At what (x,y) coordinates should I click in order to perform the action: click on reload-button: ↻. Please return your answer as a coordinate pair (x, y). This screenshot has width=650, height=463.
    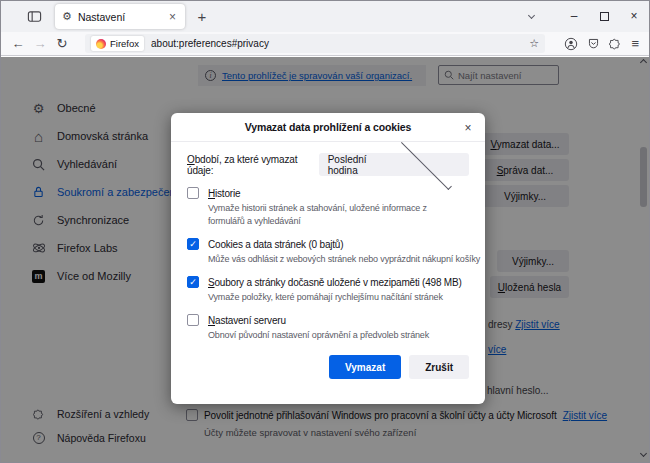
    Looking at the image, I should click on (62, 44).